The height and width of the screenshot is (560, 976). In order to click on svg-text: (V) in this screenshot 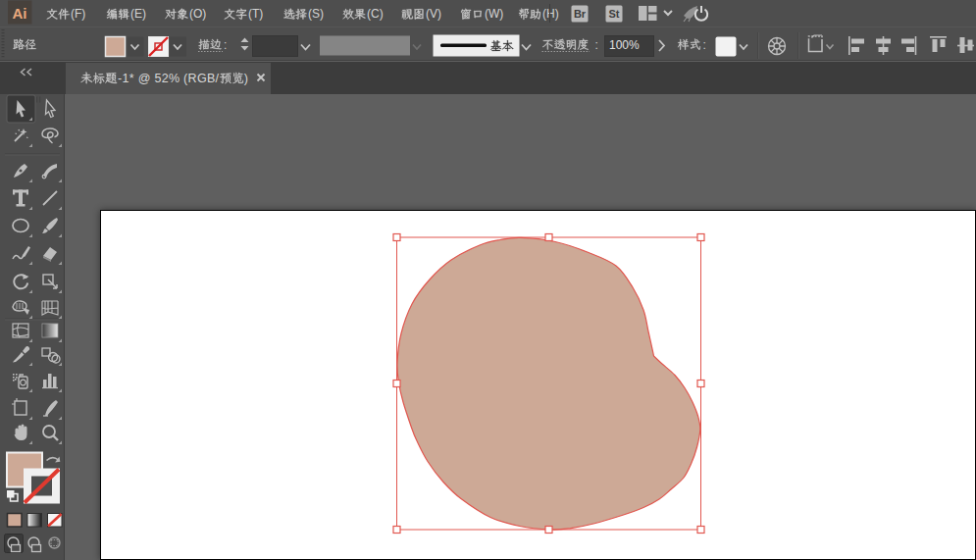, I will do `click(434, 14)`.